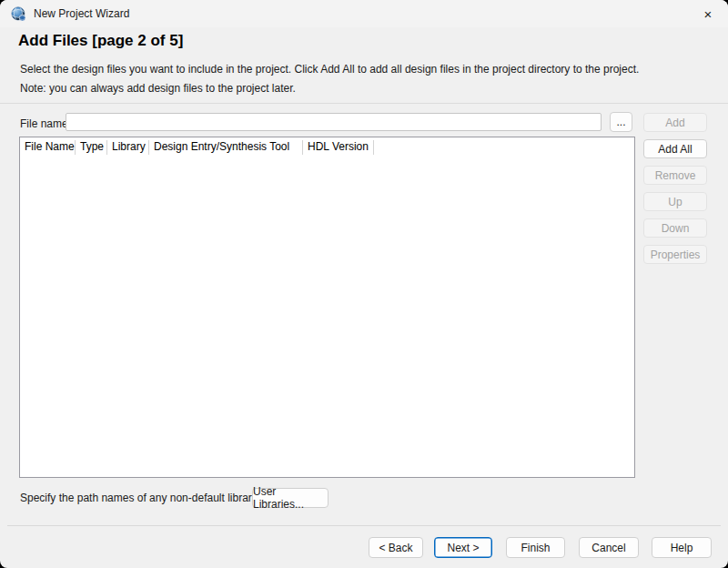 The height and width of the screenshot is (568, 728). Describe the element at coordinates (675, 122) in the screenshot. I see `add-button: Add` at that location.